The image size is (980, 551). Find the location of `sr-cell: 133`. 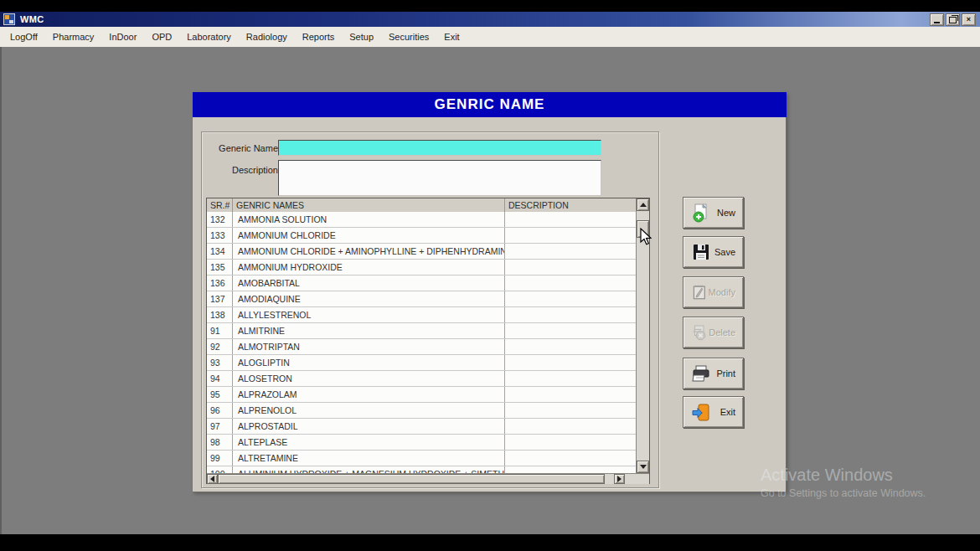

sr-cell: 133 is located at coordinates (219, 235).